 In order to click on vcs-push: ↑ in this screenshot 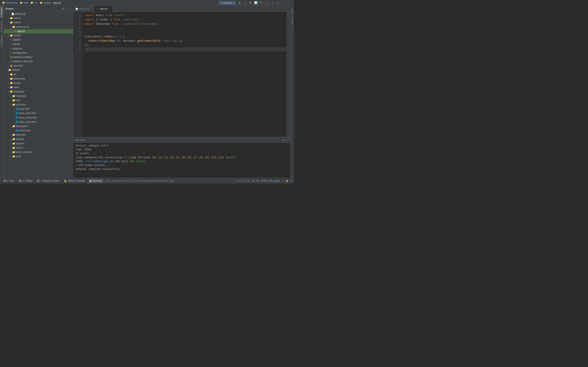, I will do `click(283, 3)`.